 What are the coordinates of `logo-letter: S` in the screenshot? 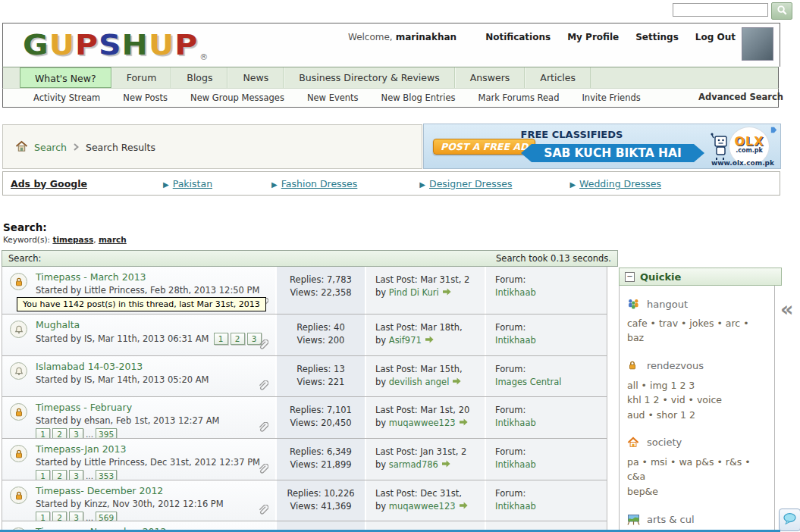 It's located at (111, 45).